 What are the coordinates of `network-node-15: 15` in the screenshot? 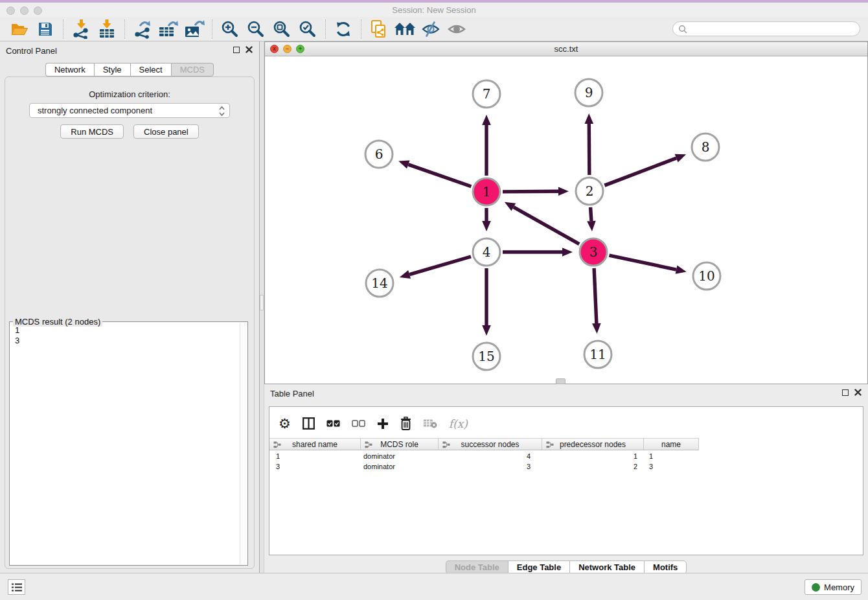 It's located at (486, 356).